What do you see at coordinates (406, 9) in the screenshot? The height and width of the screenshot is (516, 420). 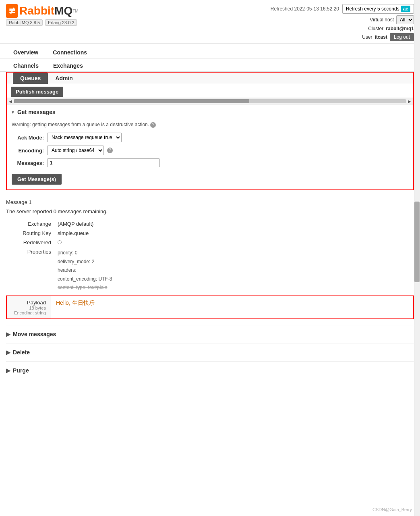 I see `refresh-ae-badge: ae` at bounding box center [406, 9].